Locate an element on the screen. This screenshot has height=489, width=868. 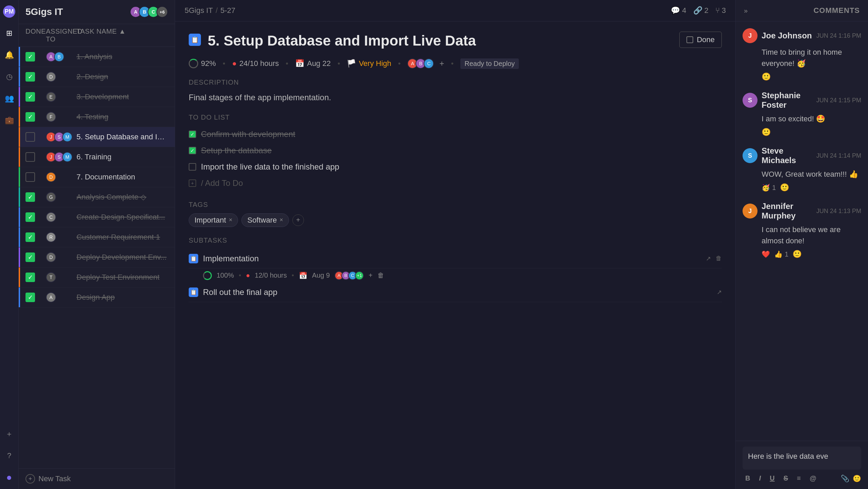
app-logo: PM is located at coordinates (9, 12).